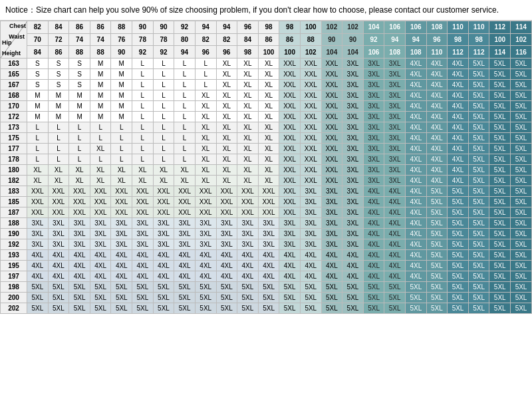 The height and width of the screenshot is (395, 532). I want to click on chest-value: 94, so click(227, 28).